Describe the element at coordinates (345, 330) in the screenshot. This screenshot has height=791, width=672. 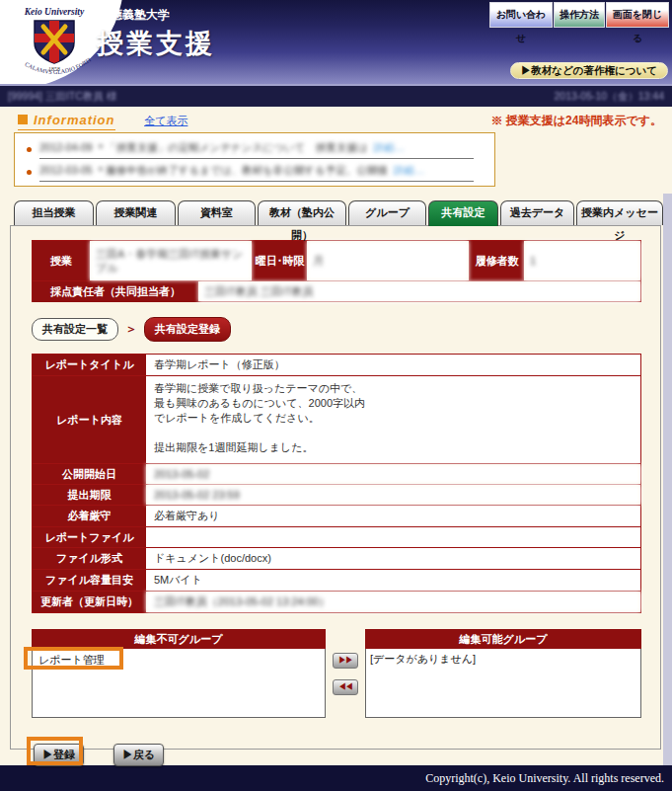
I see `breadcrumb: 共有設定一覧 ＞ 共有設定登録` at that location.